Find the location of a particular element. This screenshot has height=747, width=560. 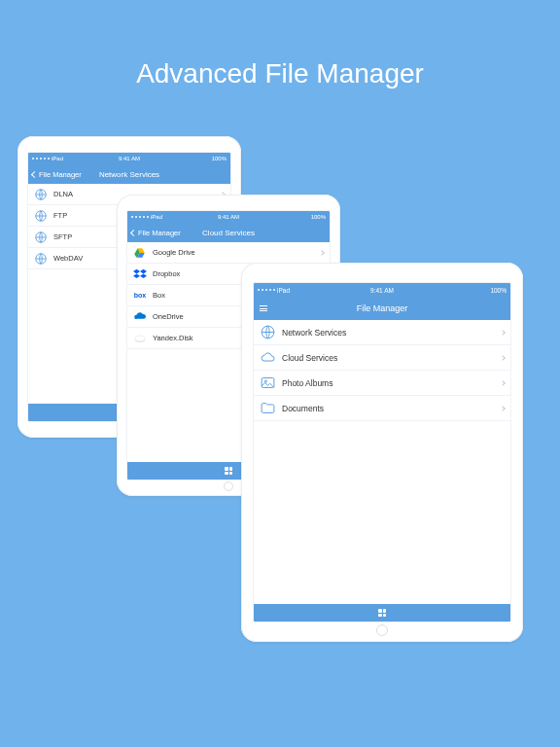

nav-title: File Manager is located at coordinates (383, 308).